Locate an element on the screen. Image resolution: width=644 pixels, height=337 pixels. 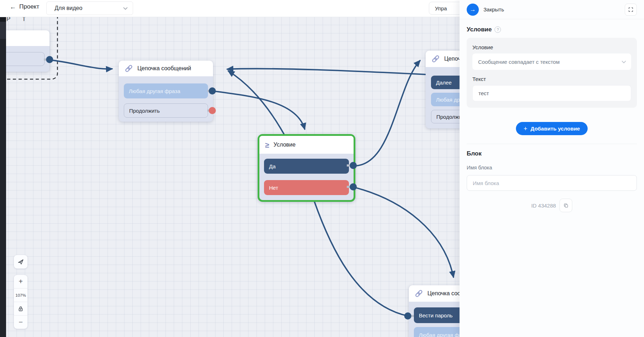
condition-icon: ≥ is located at coordinates (267, 145).